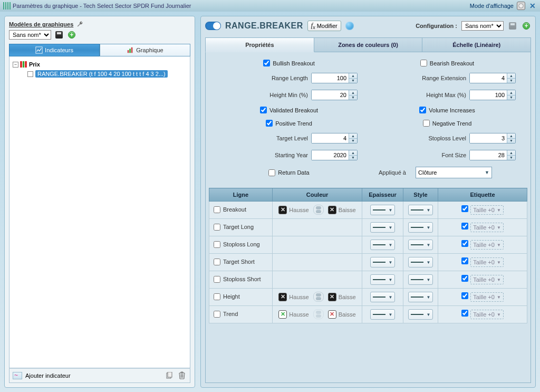  Describe the element at coordinates (454, 173) in the screenshot. I see `applied-select: Clôture▼` at that location.